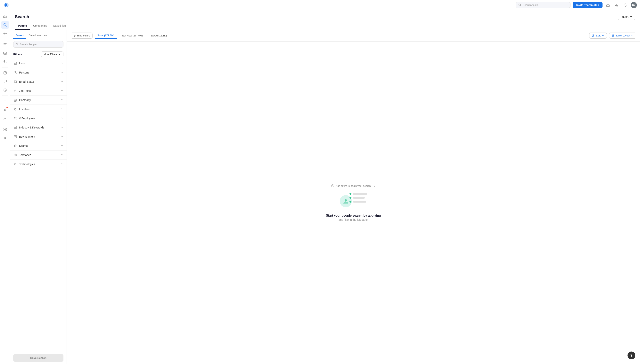 The height and width of the screenshot is (364, 640). I want to click on page-tab-people: People, so click(23, 26).